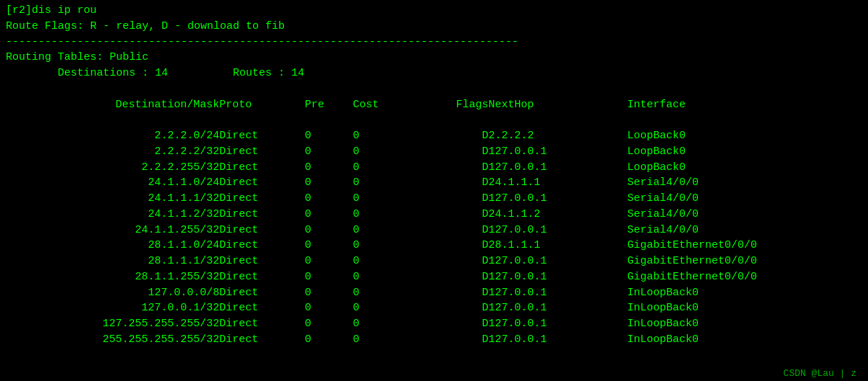 Image resolution: width=868 pixels, height=381 pixels. What do you see at coordinates (558, 183) in the screenshot?
I see `cell-nexthop: 24.1.1.1` at bounding box center [558, 183].